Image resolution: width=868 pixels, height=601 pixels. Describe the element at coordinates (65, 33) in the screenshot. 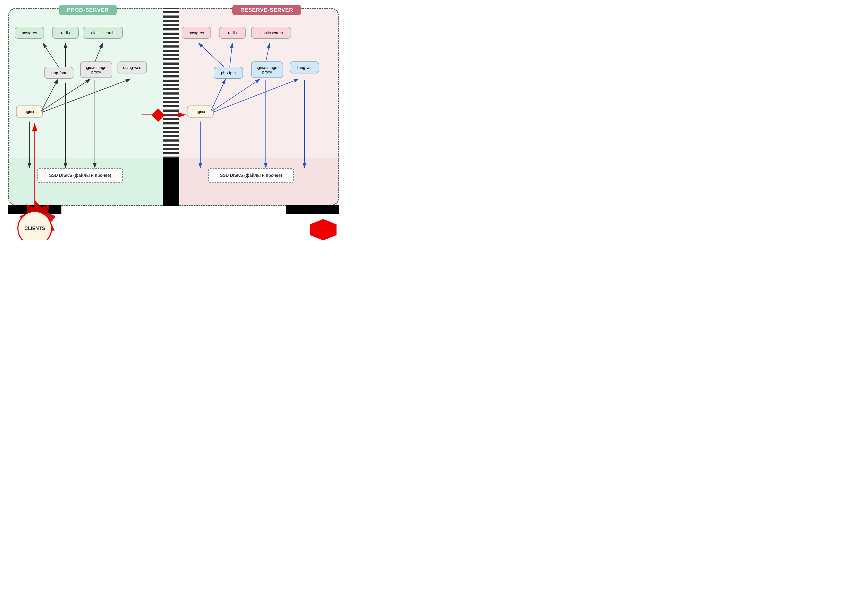

I see `prod-redis: redis` at that location.